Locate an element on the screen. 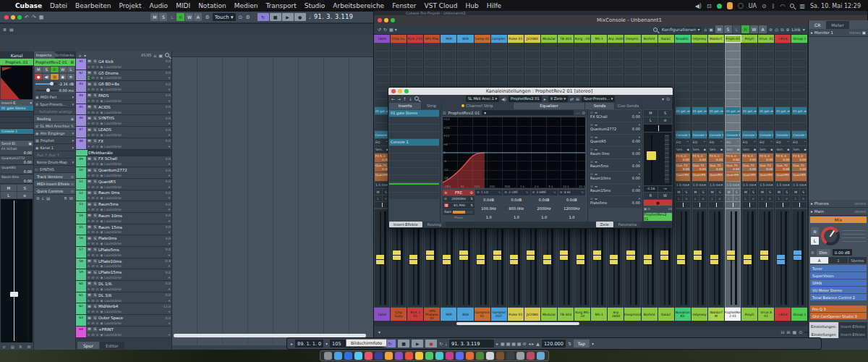 Image resolution: width=868 pixels, height=362 pixels. listen-button: L is located at coordinates (779, 198).